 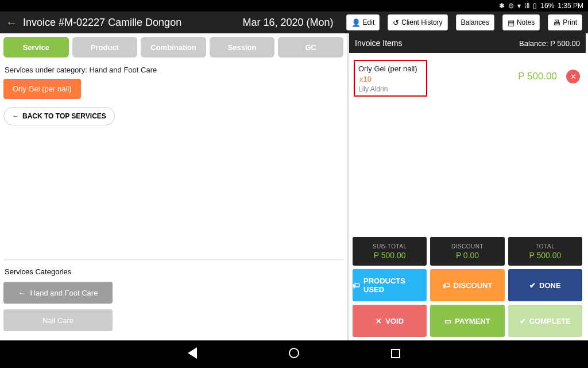 I want to click on close-icon: ✕, so click(x=379, y=321).